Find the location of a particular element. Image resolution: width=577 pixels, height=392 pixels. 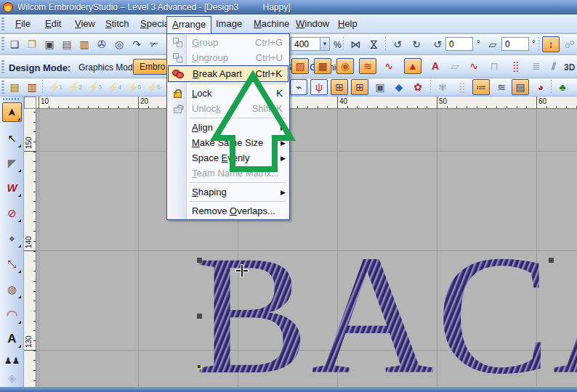

monogram-tool-button: ◈ is located at coordinates (12, 377).